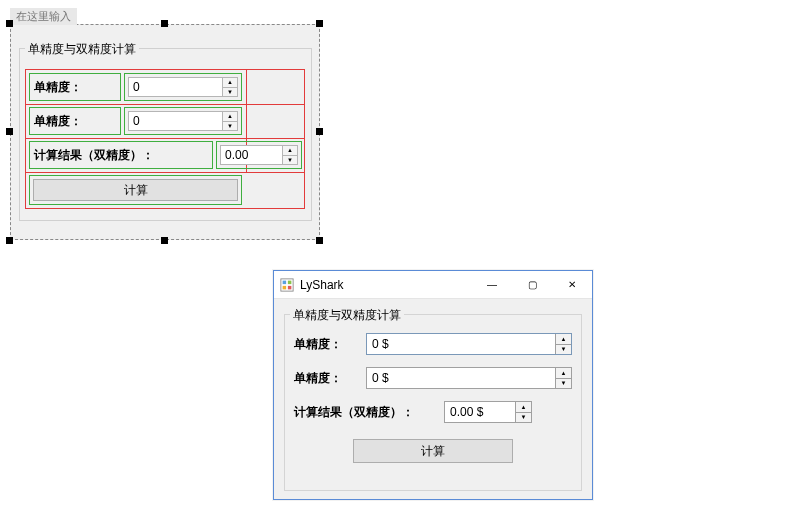 The height and width of the screenshot is (526, 792). Describe the element at coordinates (183, 121) in the screenshot. I see `spinbox-single2: 0 ▲ ▼` at that location.